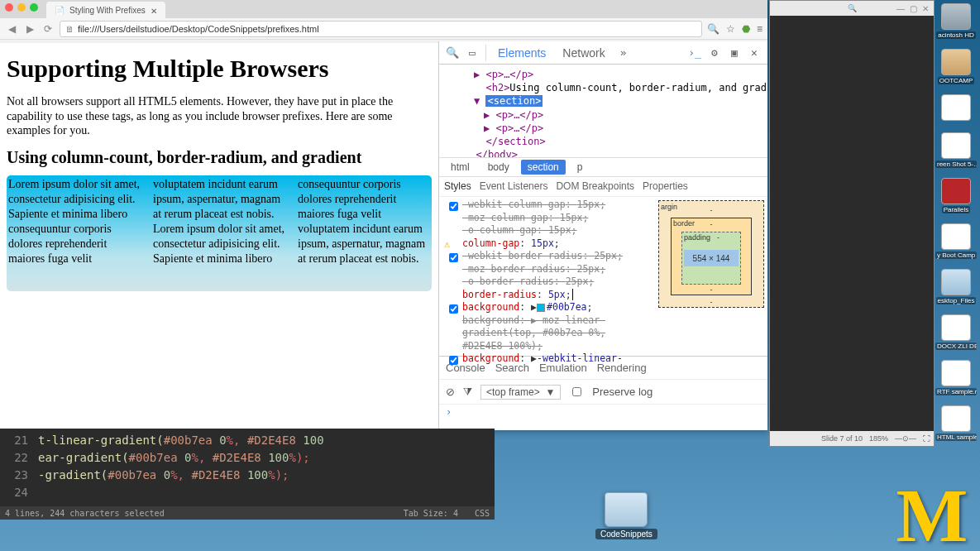 The height and width of the screenshot is (551, 980). What do you see at coordinates (665, 187) in the screenshot?
I see `subtab-properties: Properties` at bounding box center [665, 187].